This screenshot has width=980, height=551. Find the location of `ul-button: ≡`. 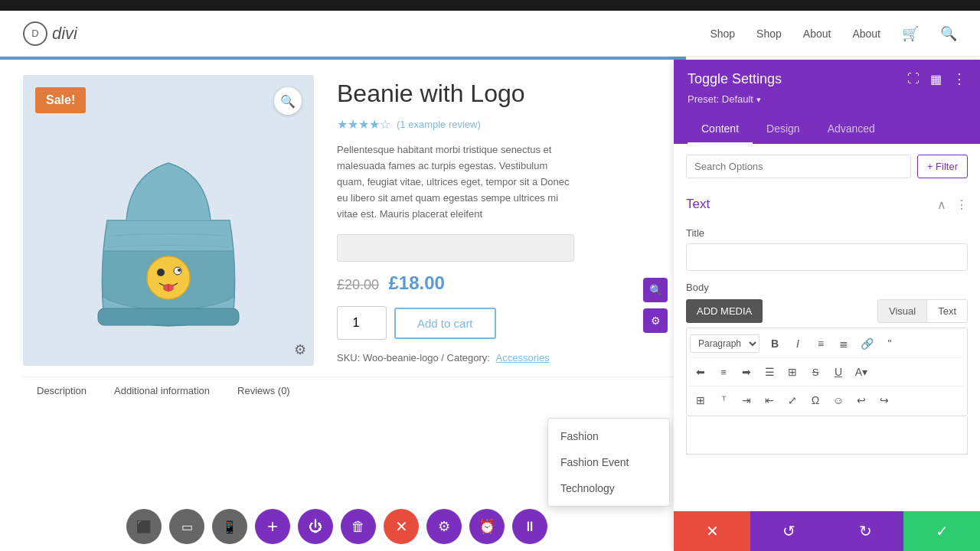

ul-button: ≡ is located at coordinates (821, 344).